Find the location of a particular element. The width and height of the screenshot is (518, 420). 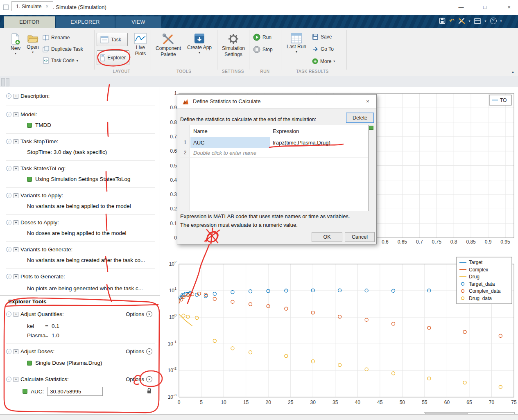

table-row: 2 Double click to enter name is located at coordinates (274, 153).